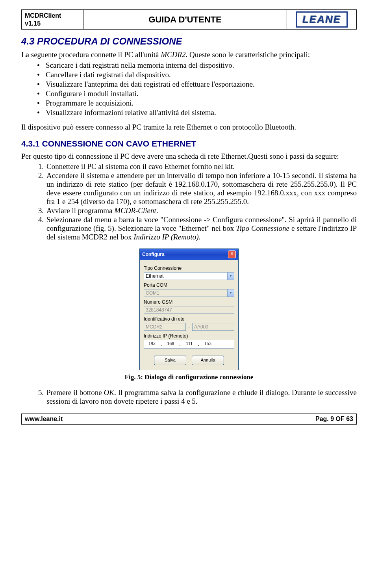 The image size is (378, 588). Describe the element at coordinates (189, 344) in the screenshot. I see `ip-octet-3: 111` at that location.